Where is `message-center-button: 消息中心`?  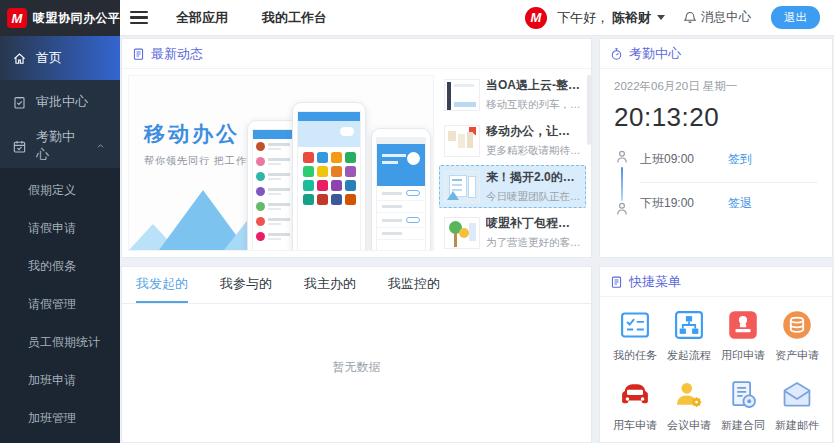 message-center-button: 消息中心 is located at coordinates (717, 18).